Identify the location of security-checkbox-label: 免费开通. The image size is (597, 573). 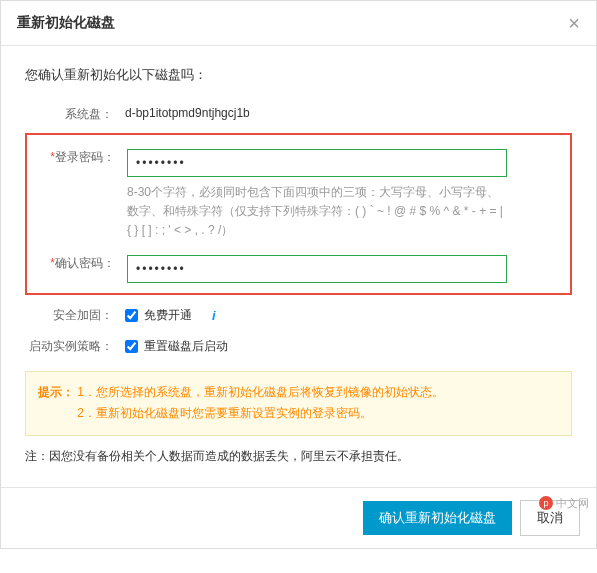
(168, 316).